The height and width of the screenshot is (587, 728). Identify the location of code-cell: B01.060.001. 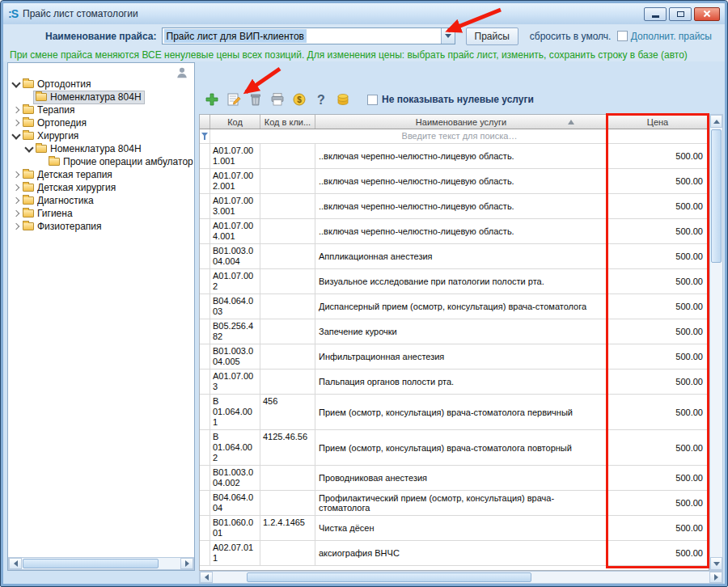
(235, 528).